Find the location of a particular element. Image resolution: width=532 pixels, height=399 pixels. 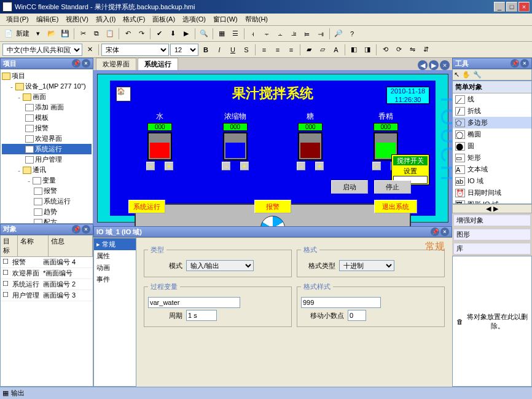

menu-insert: 插入(I) is located at coordinates (106, 20).